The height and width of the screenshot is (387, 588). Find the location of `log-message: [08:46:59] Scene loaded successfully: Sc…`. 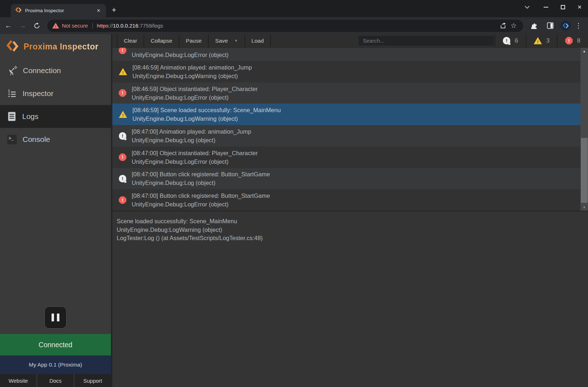

log-message: [08:46:59] Scene loaded successfully: Sc… is located at coordinates (207, 110).